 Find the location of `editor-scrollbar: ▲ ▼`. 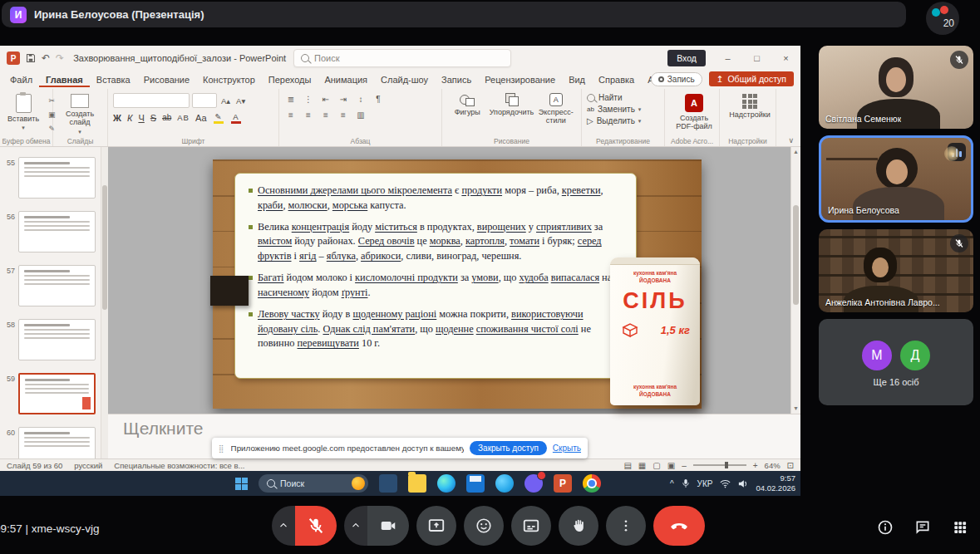

editor-scrollbar: ▲ ▼ is located at coordinates (795, 281).